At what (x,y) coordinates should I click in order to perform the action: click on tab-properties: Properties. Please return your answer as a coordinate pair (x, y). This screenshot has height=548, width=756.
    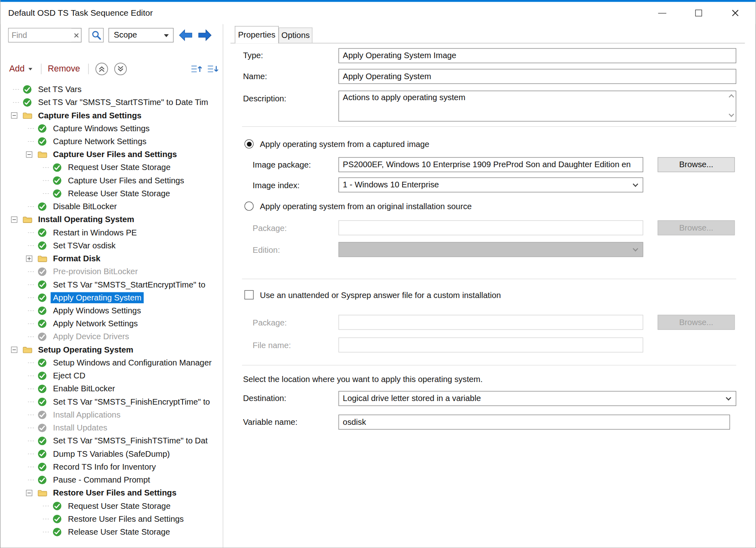
    Looking at the image, I should click on (257, 35).